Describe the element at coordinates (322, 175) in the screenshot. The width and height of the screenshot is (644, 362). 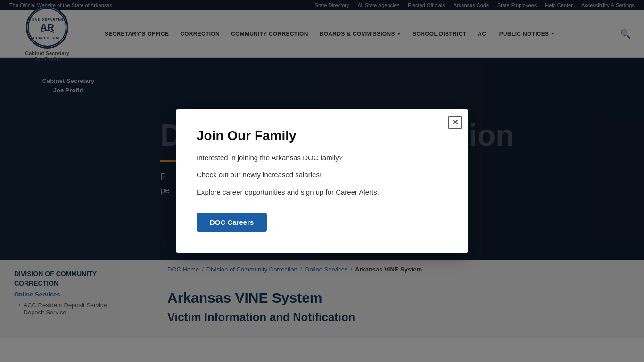
I see `modal-text-line2: Check out our newly increased salaries!` at that location.